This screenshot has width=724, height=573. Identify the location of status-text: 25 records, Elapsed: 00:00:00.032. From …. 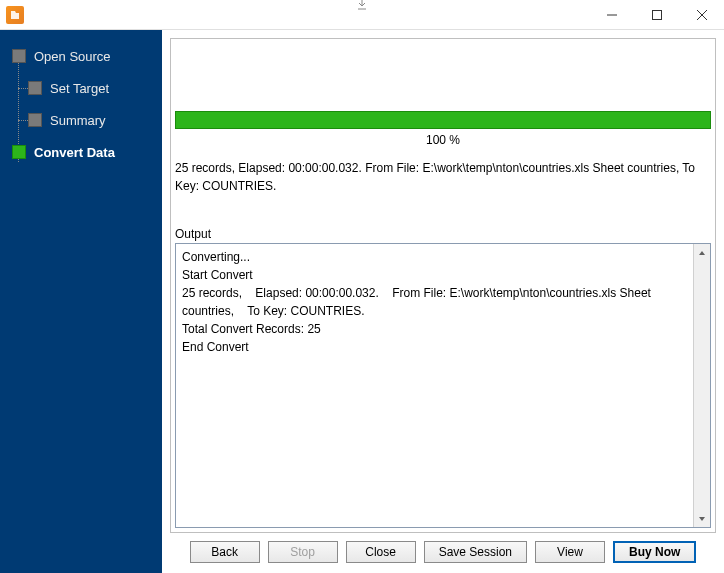
(443, 181).